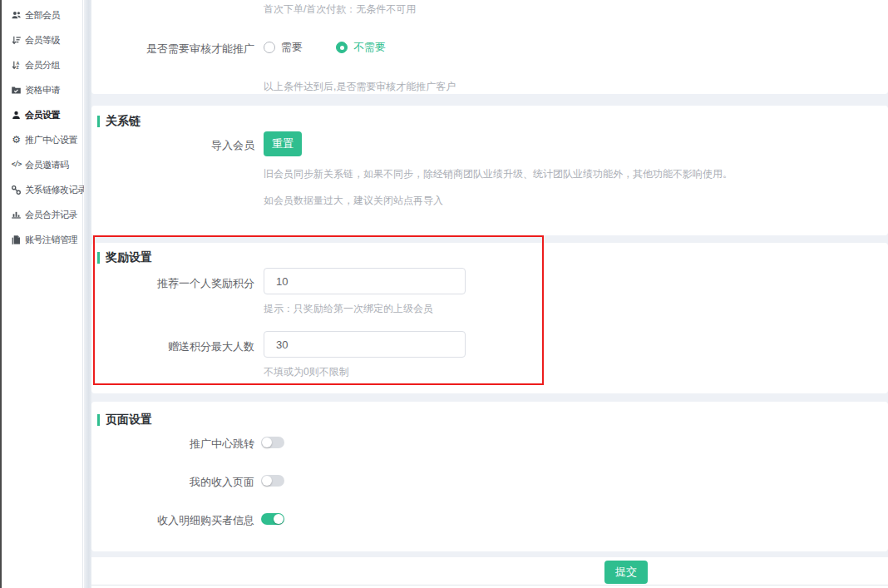 This screenshot has width=888, height=588. I want to click on submit-button: 提交, so click(626, 572).